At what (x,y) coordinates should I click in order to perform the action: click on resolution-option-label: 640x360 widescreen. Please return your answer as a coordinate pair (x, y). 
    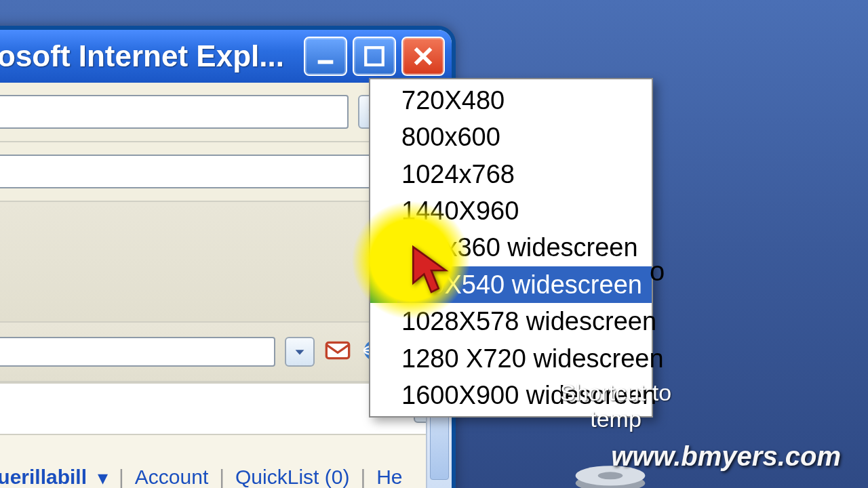
    Looking at the image, I should click on (519, 247).